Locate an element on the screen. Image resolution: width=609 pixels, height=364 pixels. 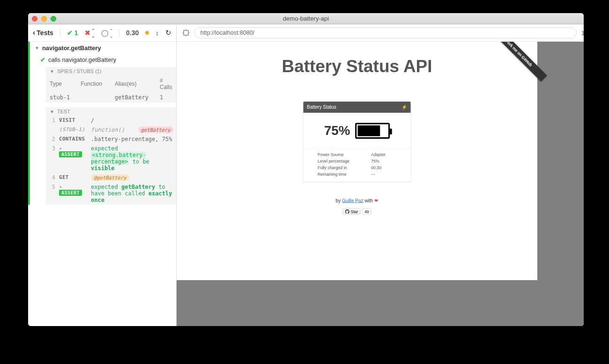
battery-icon is located at coordinates (372, 131).